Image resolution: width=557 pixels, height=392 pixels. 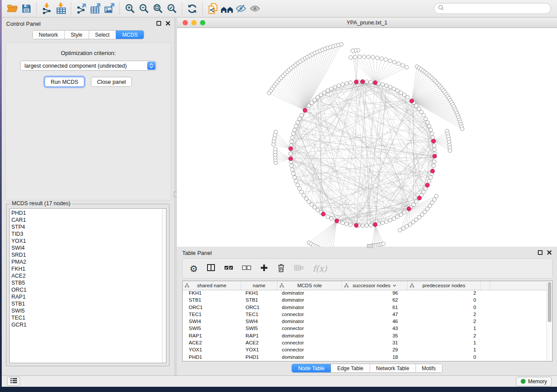 I want to click on network-titlebar: YPA_prune.txt_1, so click(x=367, y=23).